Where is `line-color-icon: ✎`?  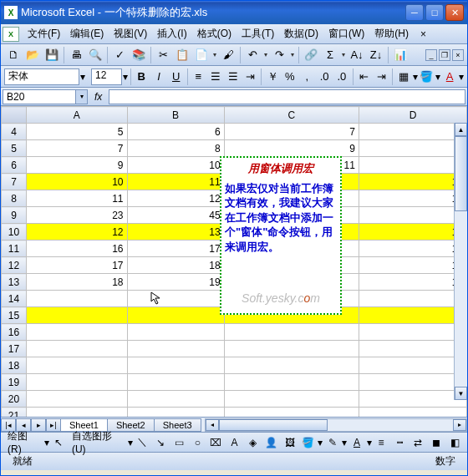 line-color-icon: ✎ is located at coordinates (333, 443).